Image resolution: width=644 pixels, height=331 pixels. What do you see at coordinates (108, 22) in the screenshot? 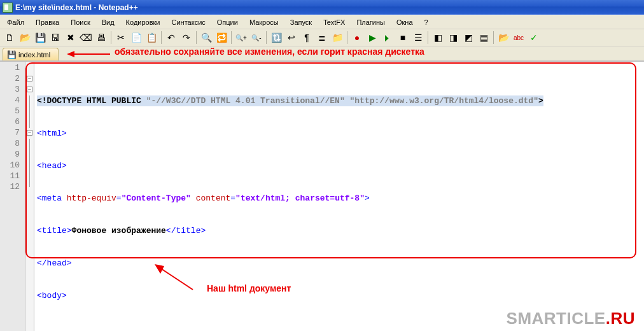
I see `menu-view: Вид` at bounding box center [108, 22].